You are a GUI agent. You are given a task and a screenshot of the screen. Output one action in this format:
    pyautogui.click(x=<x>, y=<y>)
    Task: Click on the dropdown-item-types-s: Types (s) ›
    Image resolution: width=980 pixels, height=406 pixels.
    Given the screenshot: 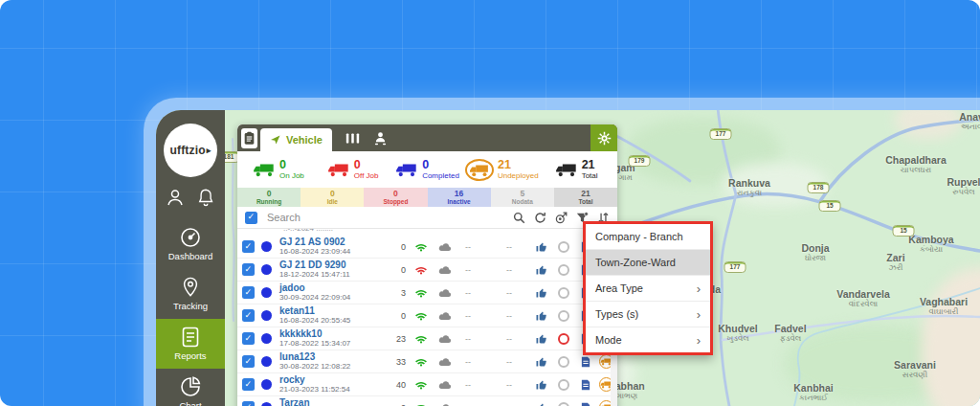 What is the action you would take?
    pyautogui.click(x=648, y=314)
    